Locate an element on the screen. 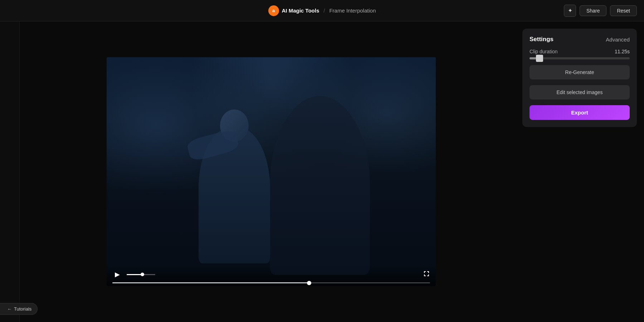 The image size is (644, 322). background-figure is located at coordinates (320, 185).